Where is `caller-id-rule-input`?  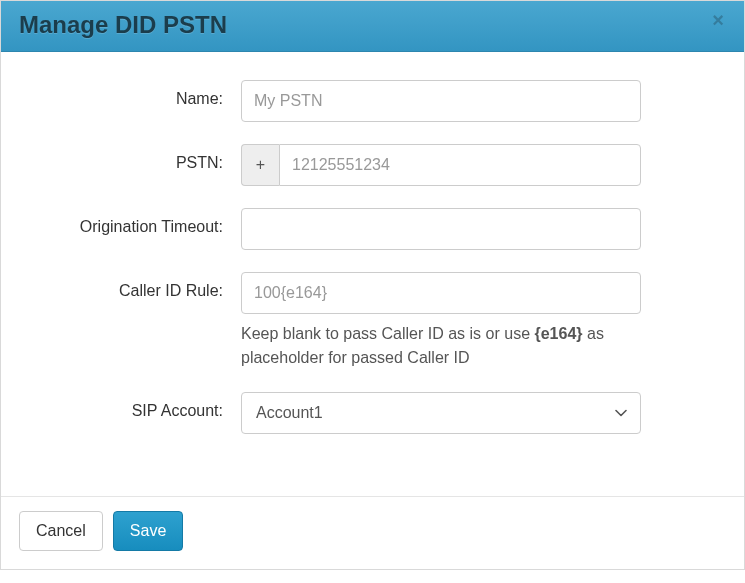 caller-id-rule-input is located at coordinates (441, 293).